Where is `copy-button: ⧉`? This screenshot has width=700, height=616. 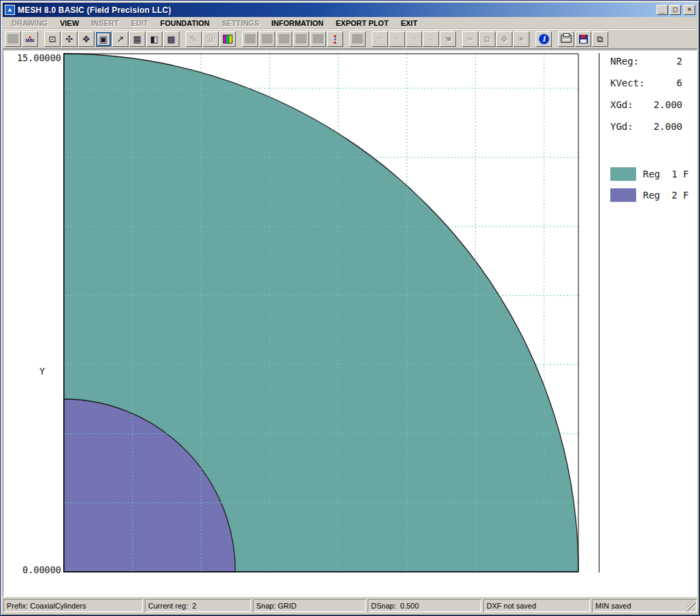
copy-button: ⧉ is located at coordinates (487, 39).